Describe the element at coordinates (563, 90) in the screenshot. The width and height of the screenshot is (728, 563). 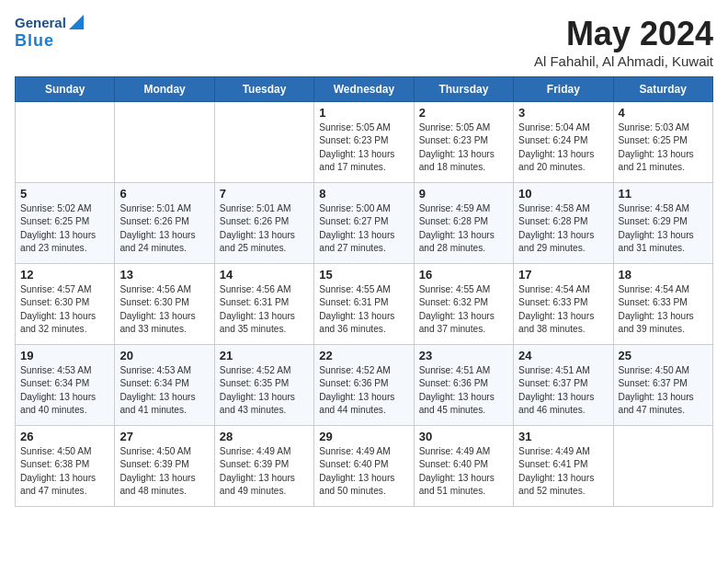
I see `header-friday: Friday` at that location.